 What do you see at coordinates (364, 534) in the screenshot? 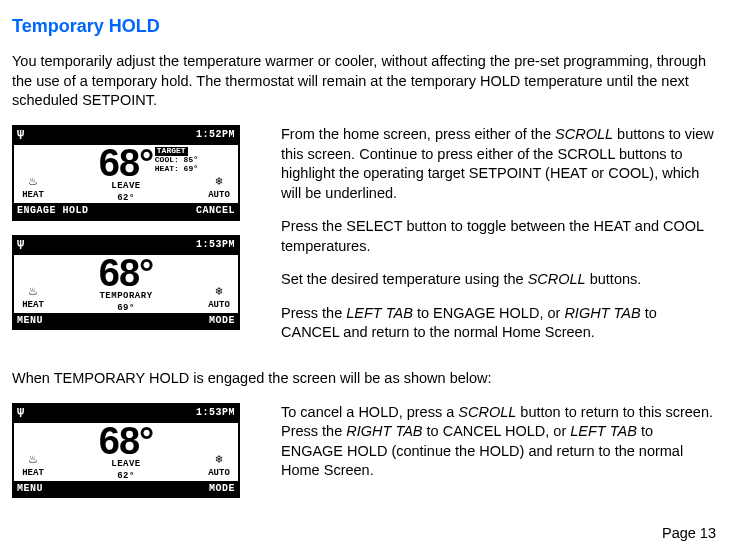
I see `page-number: Page 13` at bounding box center [364, 534].